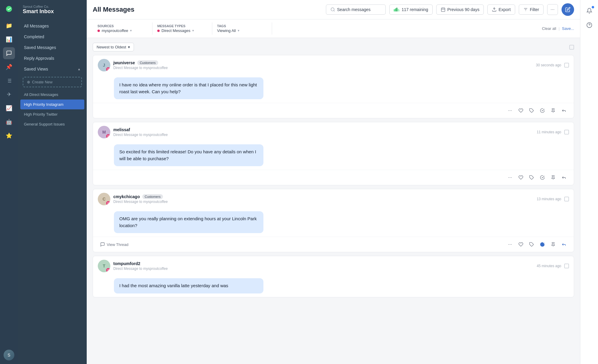  Describe the element at coordinates (9, 122) in the screenshot. I see `nav-icon-bot: 🤖` at that location.